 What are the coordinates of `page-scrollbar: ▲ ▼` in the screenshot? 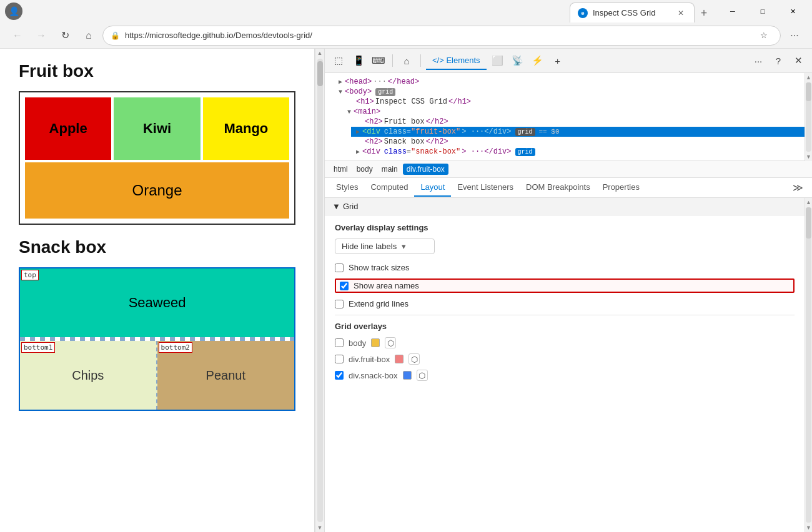 It's located at (320, 290).